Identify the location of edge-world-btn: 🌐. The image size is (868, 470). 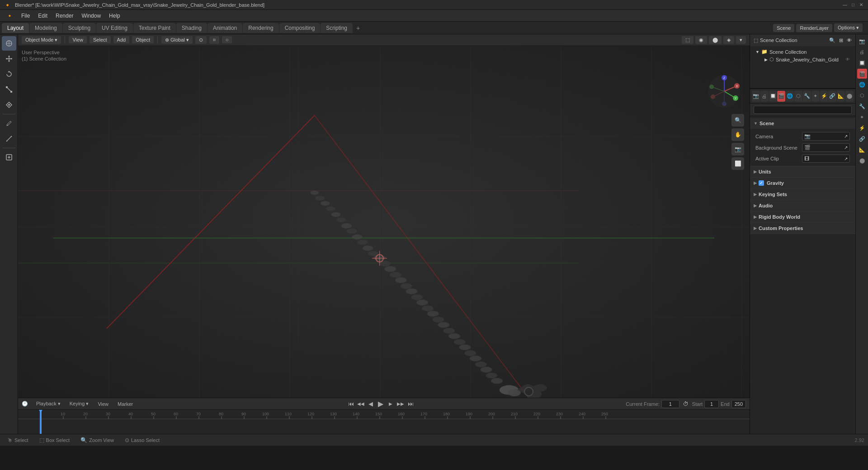
(862, 85).